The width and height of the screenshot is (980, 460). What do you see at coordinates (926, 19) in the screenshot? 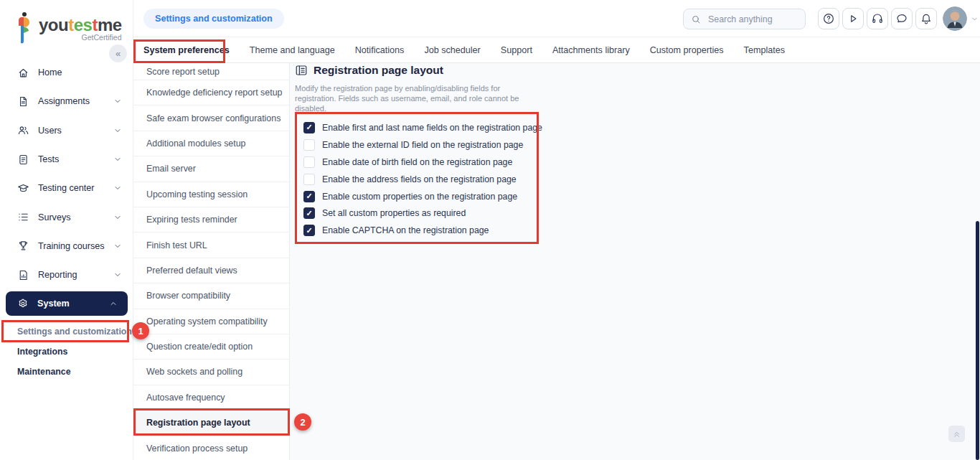
I see `notifications-button` at bounding box center [926, 19].